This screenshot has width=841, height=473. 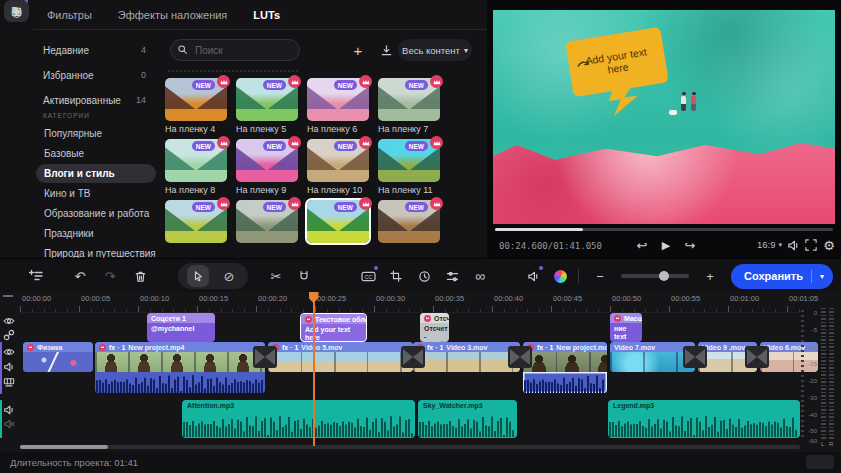 I want to click on skip-back-icon: ↩, so click(x=642, y=245).